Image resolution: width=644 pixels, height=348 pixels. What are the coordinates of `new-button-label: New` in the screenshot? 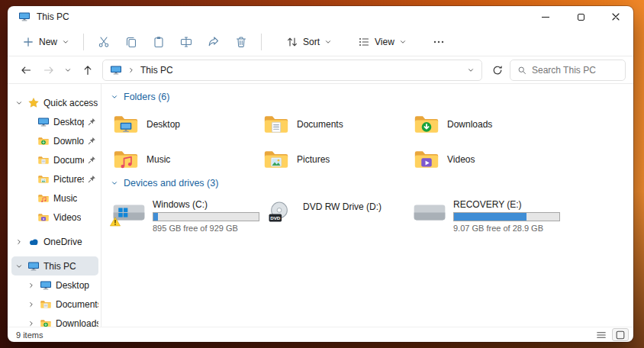 It's located at (48, 42).